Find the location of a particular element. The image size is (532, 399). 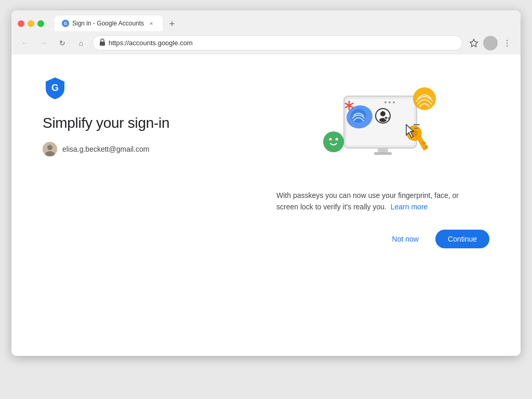

reload-button: ↻ is located at coordinates (62, 43).